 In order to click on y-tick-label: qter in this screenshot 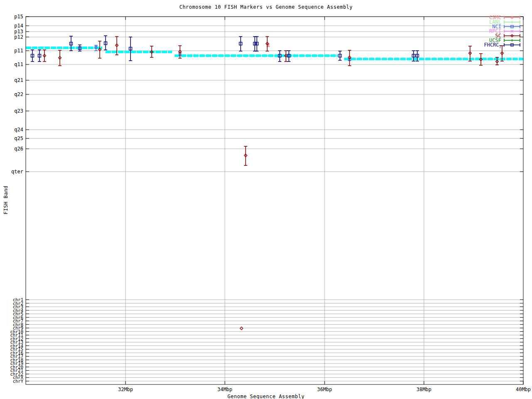, I will do `click(17, 172)`.